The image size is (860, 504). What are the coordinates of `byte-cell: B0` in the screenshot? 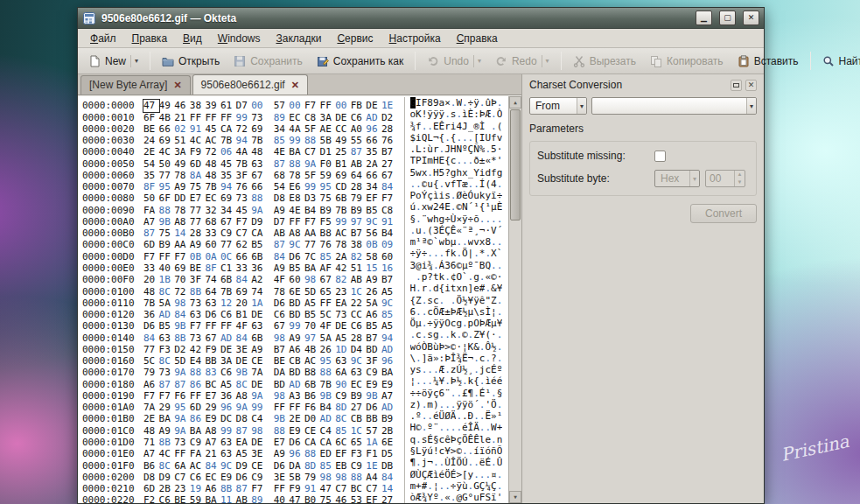 It's located at (312, 499).